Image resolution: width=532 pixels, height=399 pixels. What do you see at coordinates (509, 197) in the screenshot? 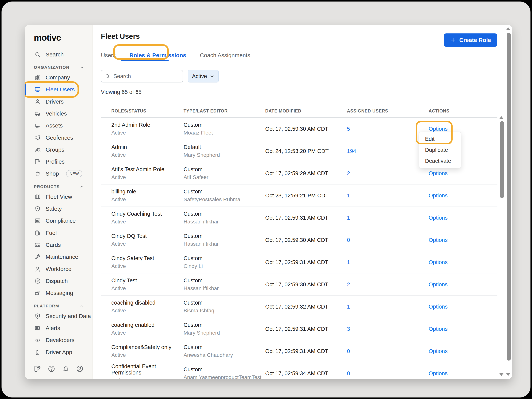
I see `page-scrollbar-thumb` at bounding box center [509, 197].